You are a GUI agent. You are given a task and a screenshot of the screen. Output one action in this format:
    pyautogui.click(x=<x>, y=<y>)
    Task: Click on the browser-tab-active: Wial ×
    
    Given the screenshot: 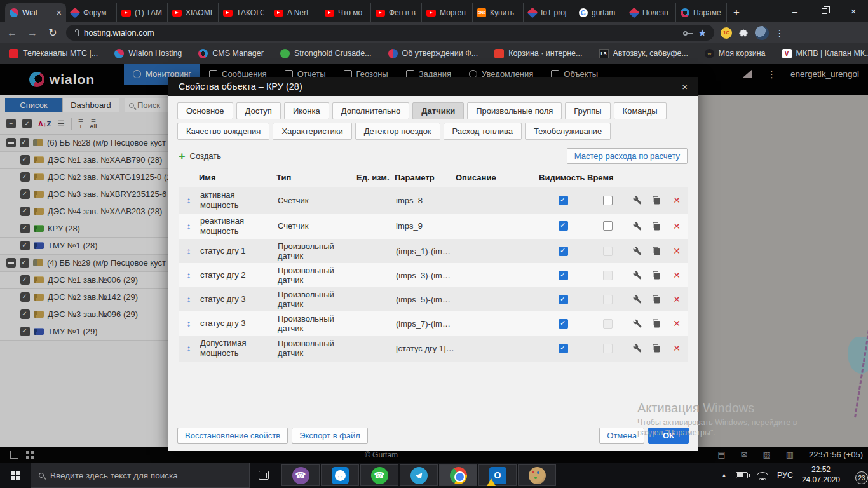 What is the action you would take?
    pyautogui.click(x=36, y=13)
    